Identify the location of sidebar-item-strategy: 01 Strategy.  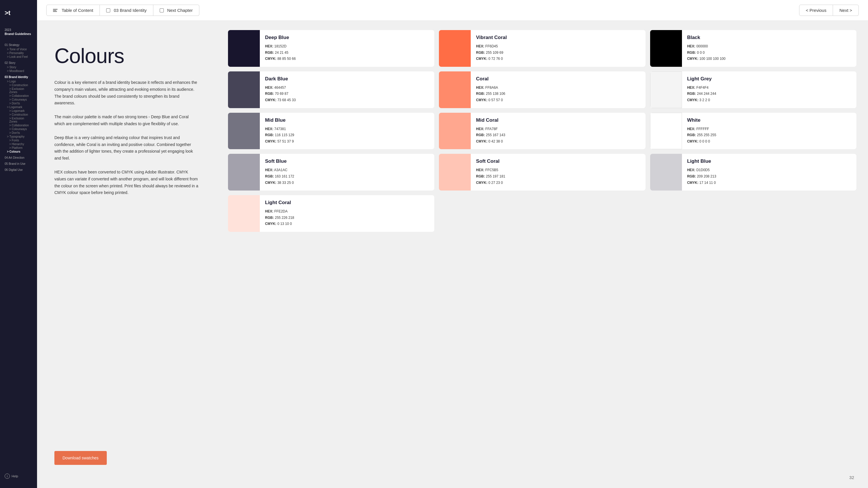
(19, 45).